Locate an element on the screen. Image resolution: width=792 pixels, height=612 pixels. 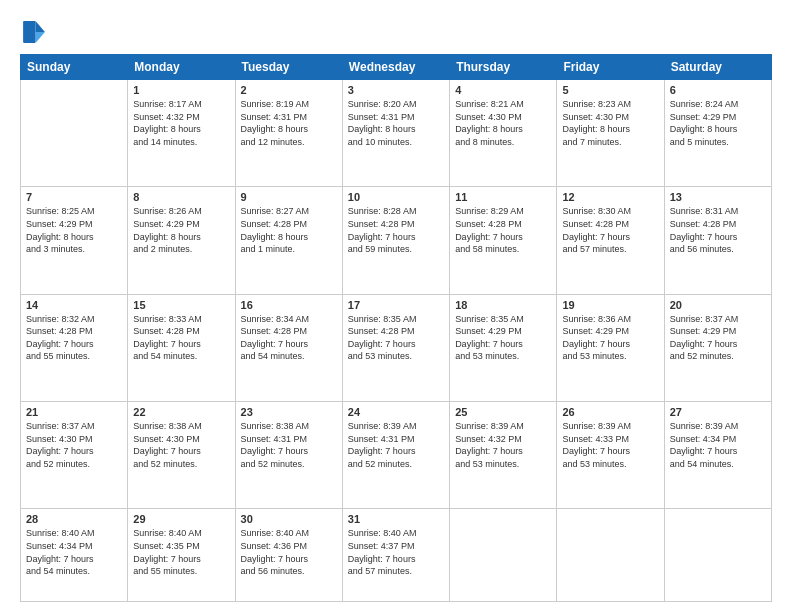
day-number: 31 is located at coordinates (396, 519).